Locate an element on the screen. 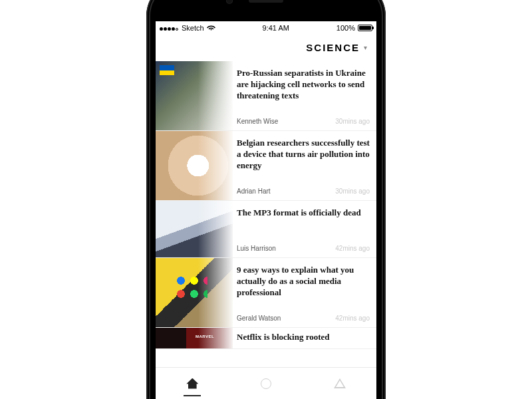 This screenshot has height=399, width=532. tab-circle is located at coordinates (266, 383).